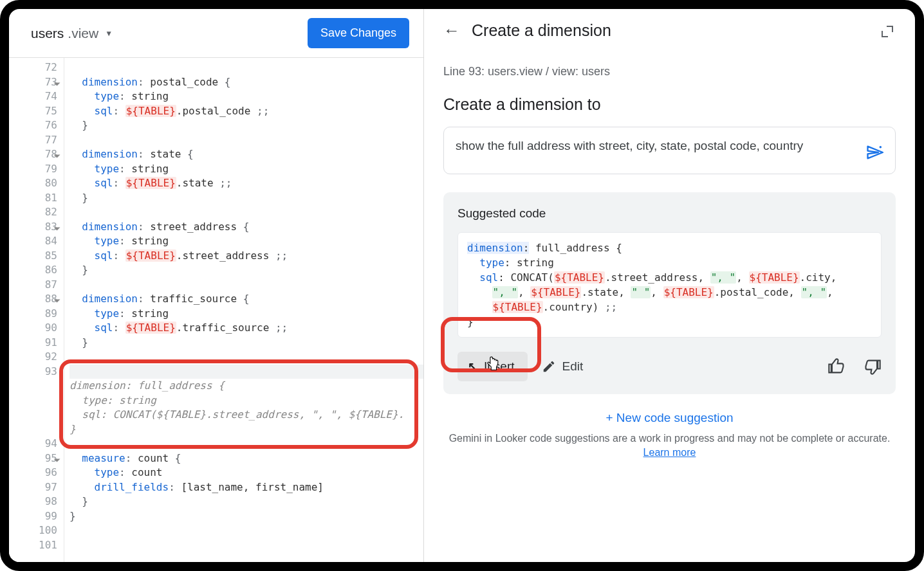 The height and width of the screenshot is (571, 924). What do you see at coordinates (669, 446) in the screenshot?
I see `disclaimer: Gemini in Looker code suggestions are a …` at bounding box center [669, 446].